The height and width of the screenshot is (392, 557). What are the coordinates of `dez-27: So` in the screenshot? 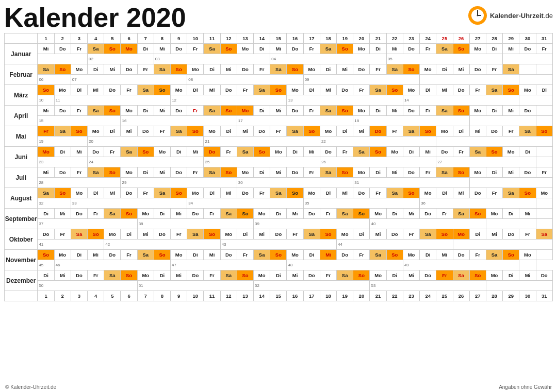 It's located at (478, 276).